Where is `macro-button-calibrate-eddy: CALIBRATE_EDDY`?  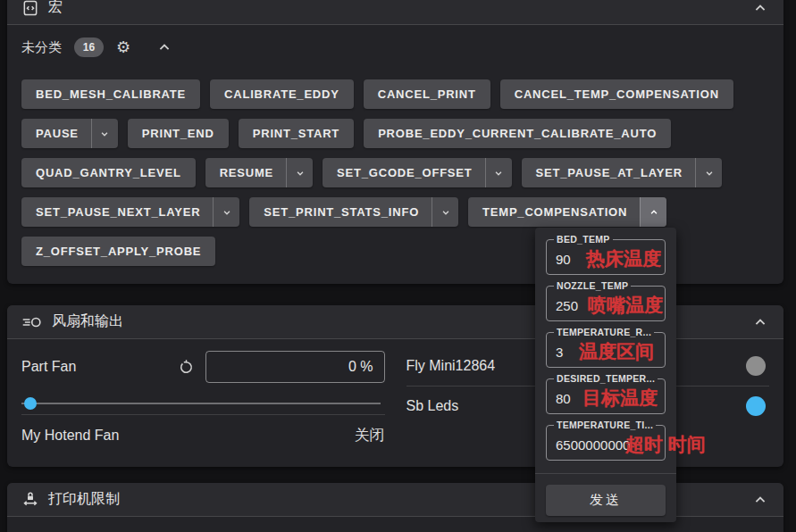 macro-button-calibrate-eddy: CALIBRATE_EDDY is located at coordinates (282, 95).